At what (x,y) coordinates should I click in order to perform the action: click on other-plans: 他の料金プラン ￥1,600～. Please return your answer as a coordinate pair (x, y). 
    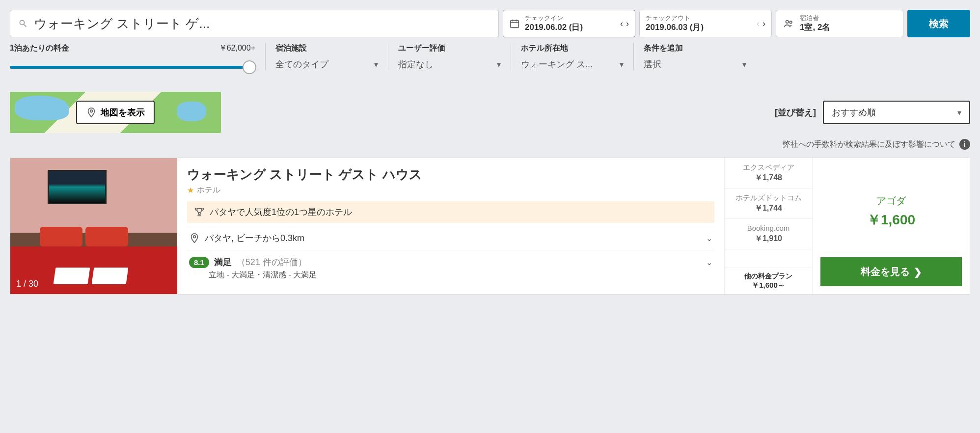
    Looking at the image, I should click on (768, 281).